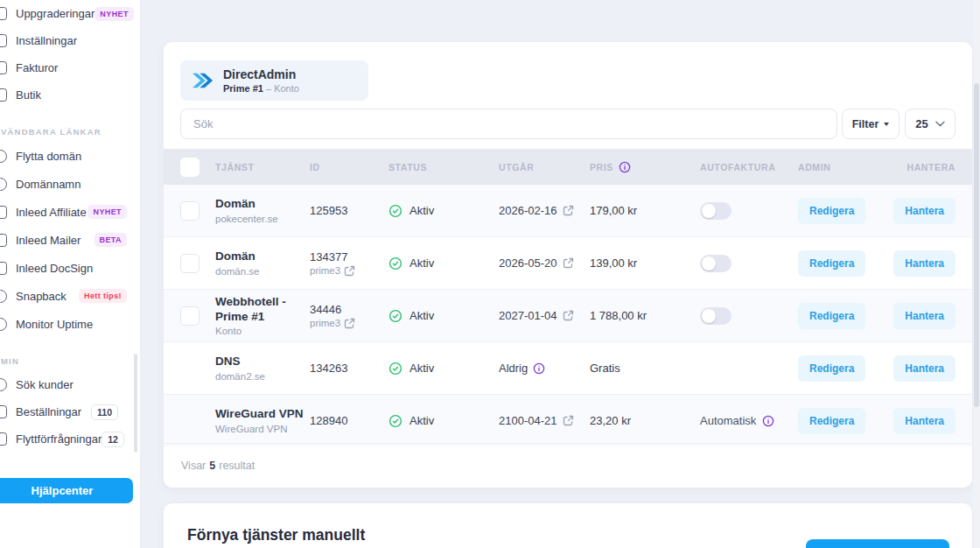 The image size is (980, 548). Describe the element at coordinates (70, 184) in the screenshot. I see `sidebar-item-dom-nnamn: Domännamn` at that location.